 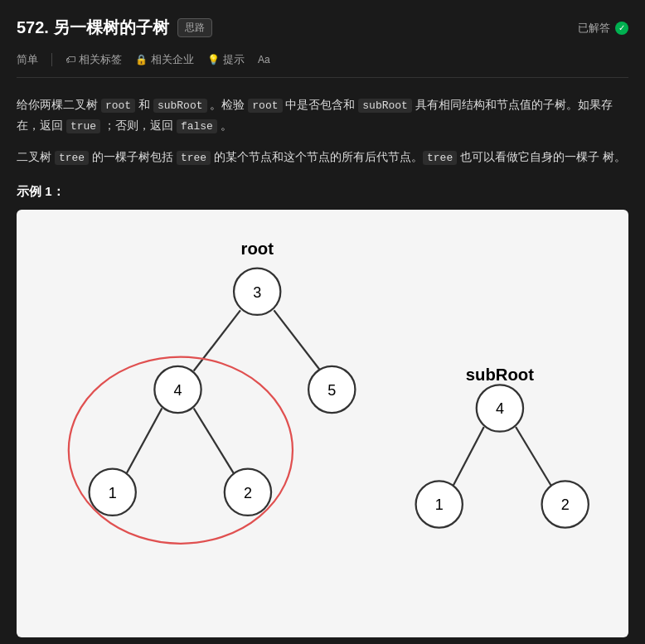 What do you see at coordinates (181, 106) in the screenshot?
I see `code-subroot: subRoot` at bounding box center [181, 106].